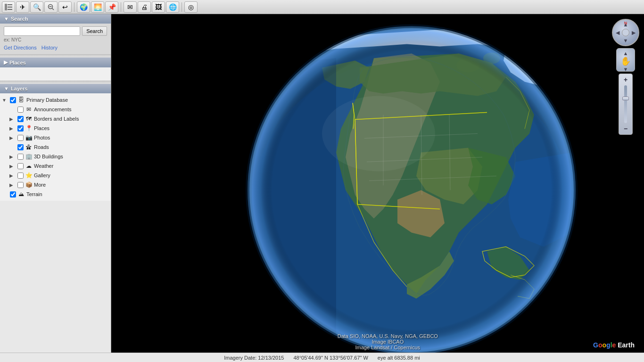  I want to click on atmosphere-btn: ◎, so click(191, 7).